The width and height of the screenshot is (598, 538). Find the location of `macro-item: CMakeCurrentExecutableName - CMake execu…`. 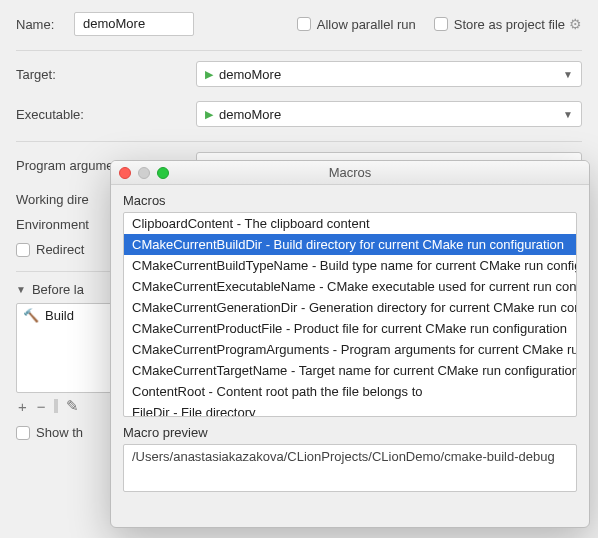

macro-item: CMakeCurrentExecutableName - CMake execu… is located at coordinates (350, 286).